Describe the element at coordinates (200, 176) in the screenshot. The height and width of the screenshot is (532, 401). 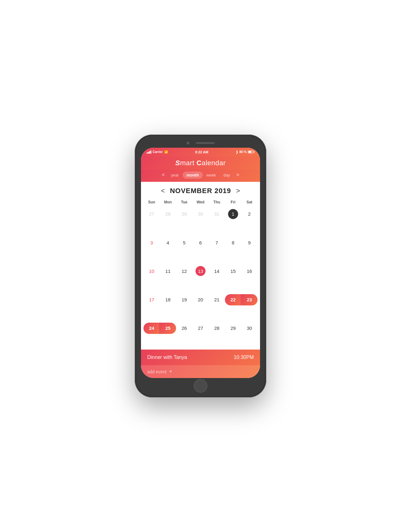
I see `view-tabs: < year month week day >` at that location.